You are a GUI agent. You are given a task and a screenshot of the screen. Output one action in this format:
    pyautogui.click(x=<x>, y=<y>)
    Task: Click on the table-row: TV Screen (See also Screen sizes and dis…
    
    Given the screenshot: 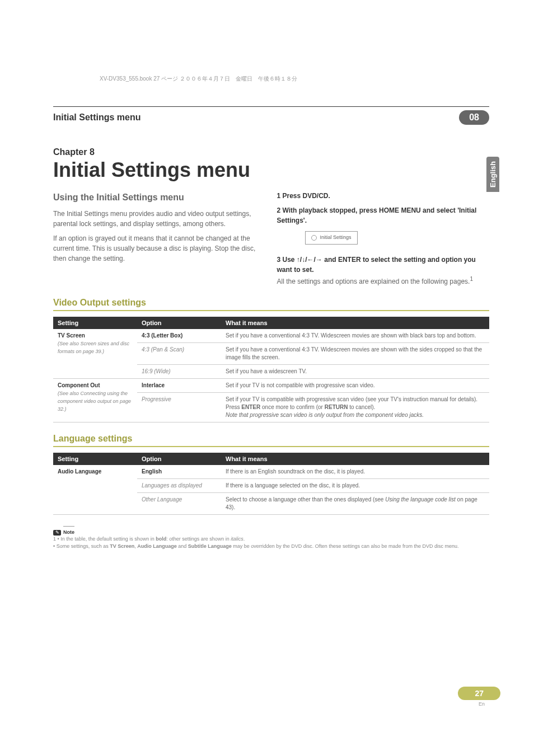 What is the action you would take?
    pyautogui.click(x=271, y=336)
    